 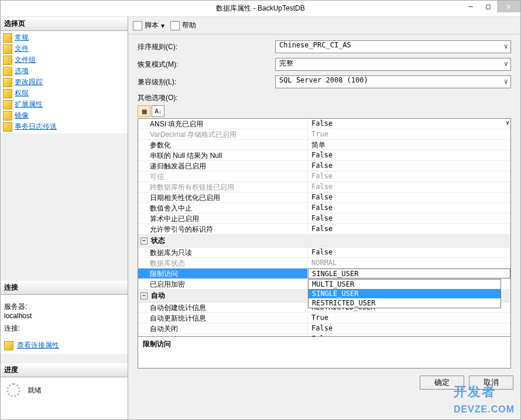 I want to click on nav-link: 权限, so click(x=22, y=94).